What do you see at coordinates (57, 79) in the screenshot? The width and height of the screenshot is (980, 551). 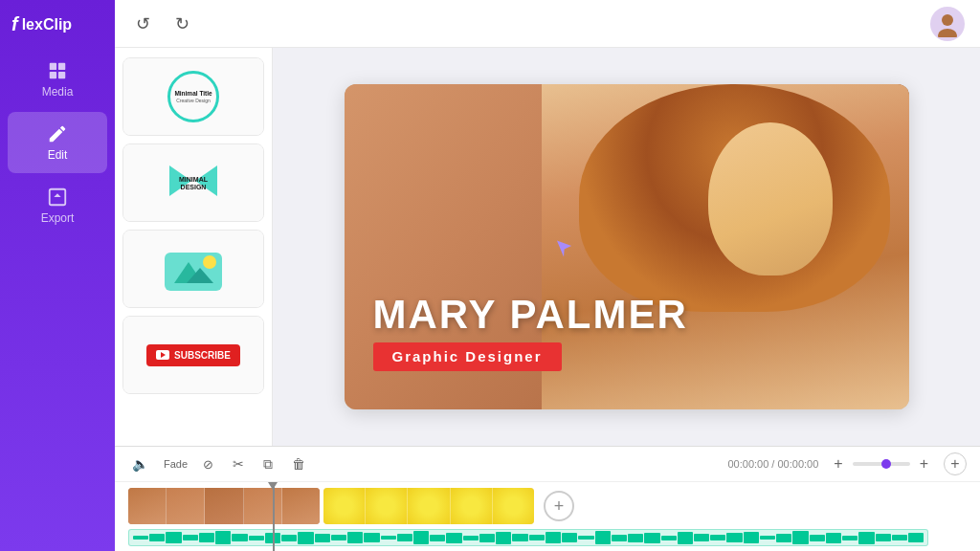 I see `sidebar-item-media: Media` at bounding box center [57, 79].